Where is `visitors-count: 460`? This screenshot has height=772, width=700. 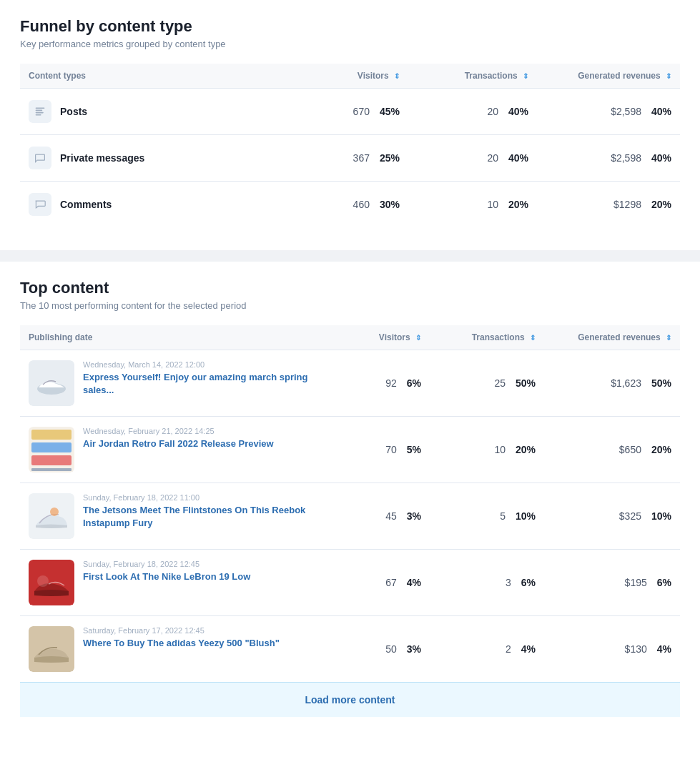
visitors-count: 460 is located at coordinates (362, 204).